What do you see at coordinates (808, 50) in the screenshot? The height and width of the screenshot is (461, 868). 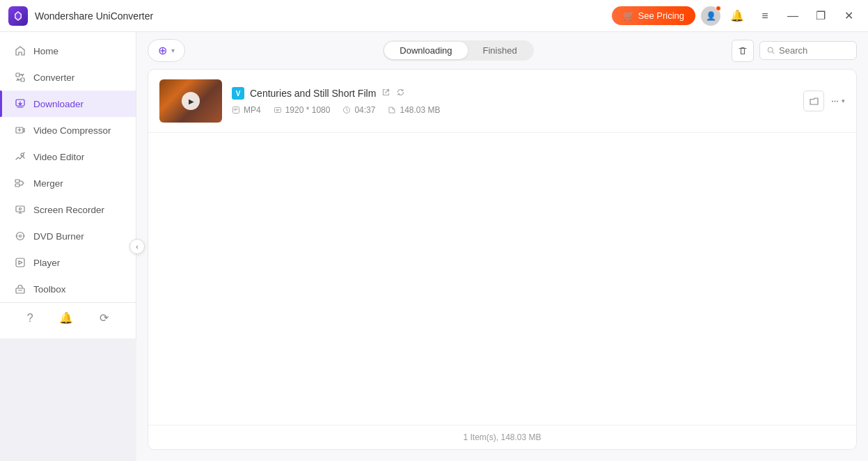 I see `search-box` at bounding box center [808, 50].